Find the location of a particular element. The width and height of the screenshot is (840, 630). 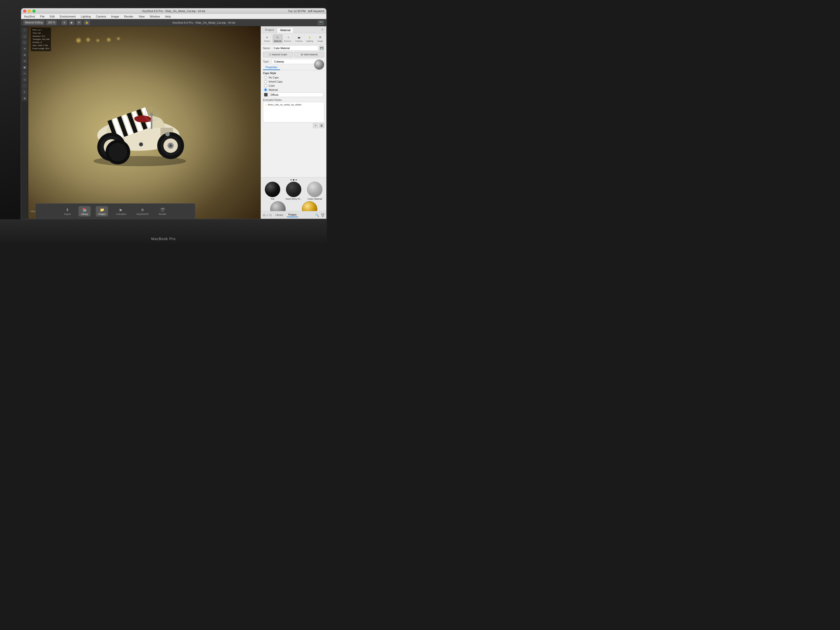

menu-edit: Edit is located at coordinates (52, 17).